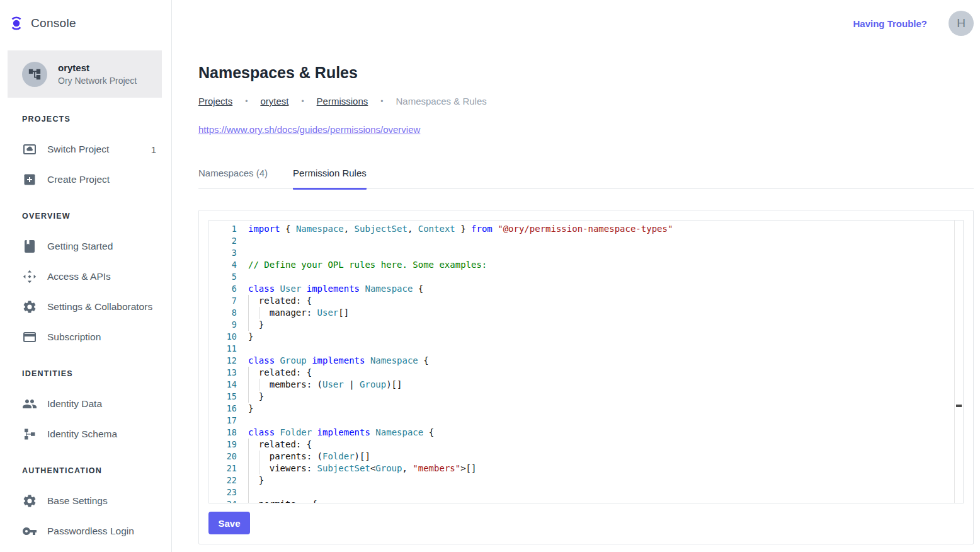  I want to click on code-token: SubjectSet, so click(381, 229).